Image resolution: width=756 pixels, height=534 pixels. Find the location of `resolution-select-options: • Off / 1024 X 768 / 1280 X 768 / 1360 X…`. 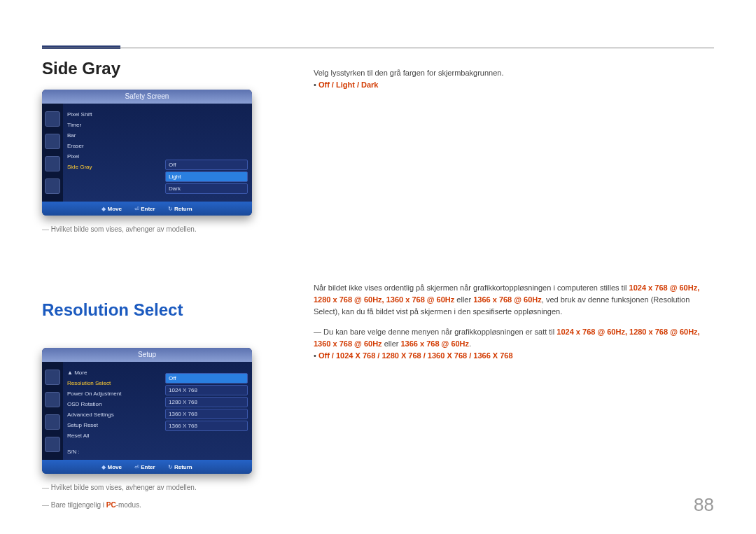

resolution-select-options: • Off / 1024 X 768 / 1280 X 768 / 1360 X… is located at coordinates (514, 356).